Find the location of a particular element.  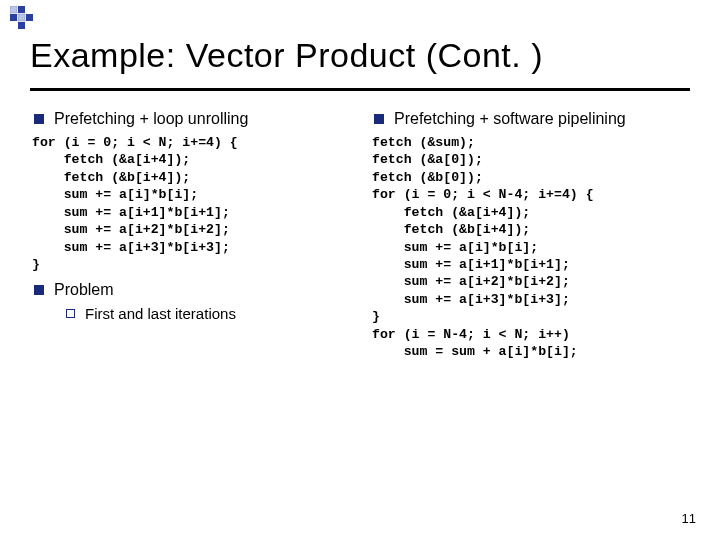

code-block-left: for (i = 0; i < N; i+=4) { fetch (&a[i+4… is located at coordinates (191, 204).